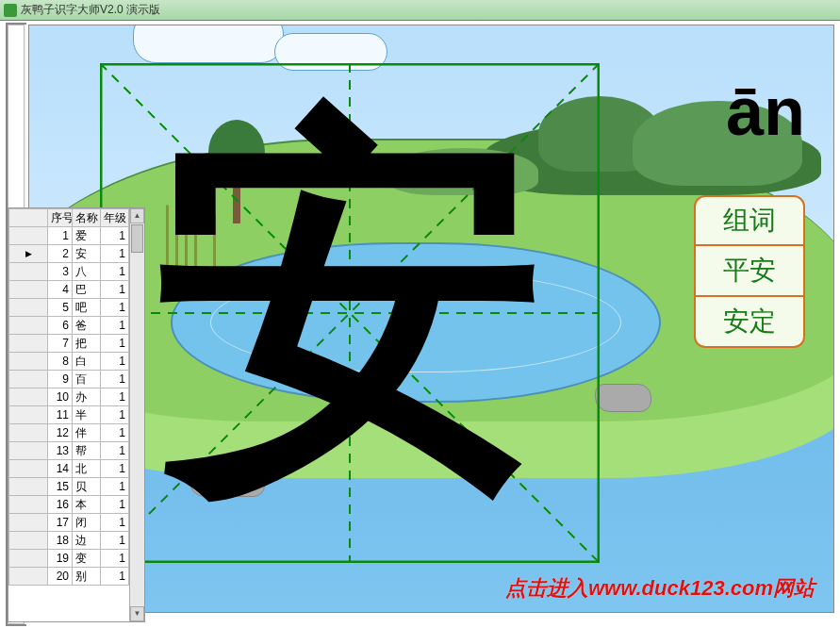  Describe the element at coordinates (70, 541) in the screenshot. I see `table-row: 18边1` at that location.